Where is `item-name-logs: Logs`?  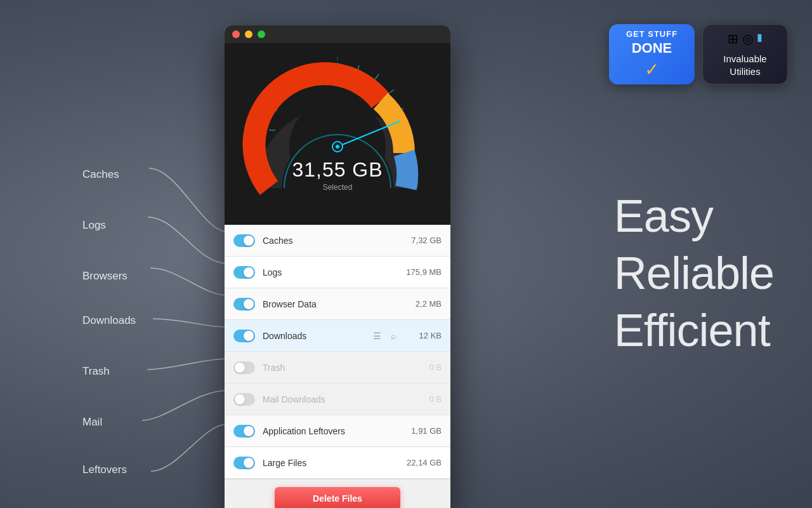
item-name-logs: Logs is located at coordinates (334, 272).